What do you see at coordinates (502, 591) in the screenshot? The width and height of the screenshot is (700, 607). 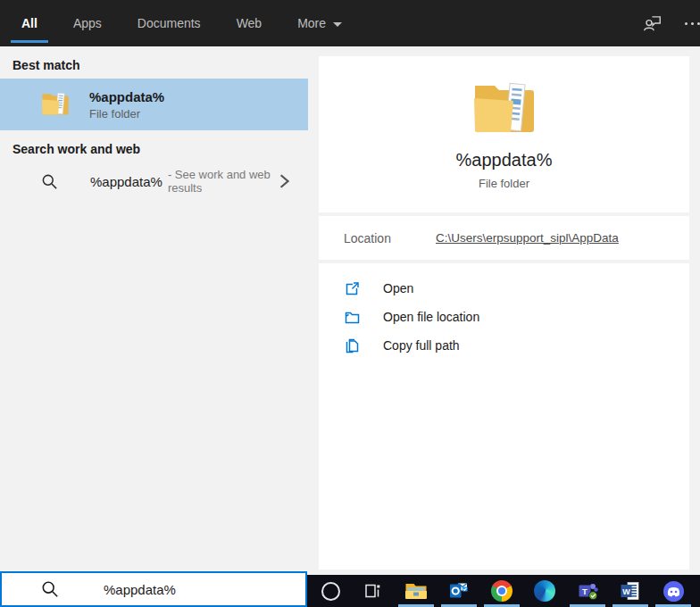 I see `chrome-icon` at bounding box center [502, 591].